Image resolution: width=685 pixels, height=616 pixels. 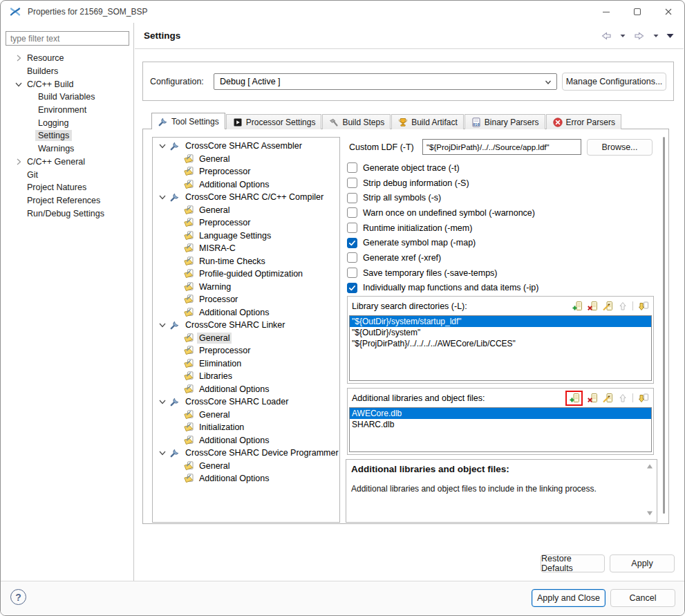 I want to click on tool-tree-item-processor: Processor, so click(x=246, y=300).